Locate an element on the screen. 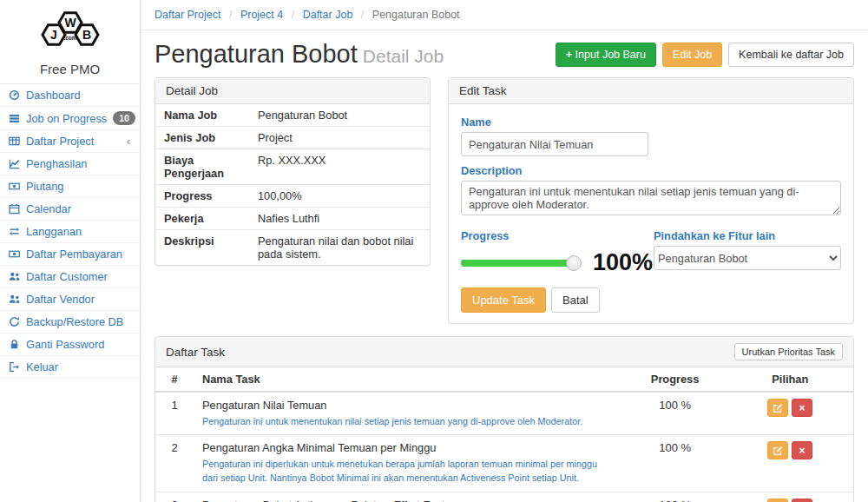 The width and height of the screenshot is (868, 502). daftar-task-panel-title: Daftar Task is located at coordinates (195, 353).